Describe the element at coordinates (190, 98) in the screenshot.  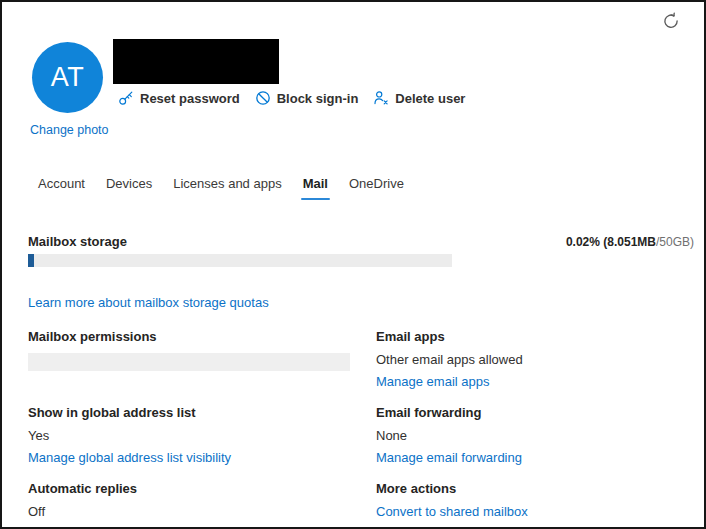
I see `reset-password-label: Reset password` at that location.